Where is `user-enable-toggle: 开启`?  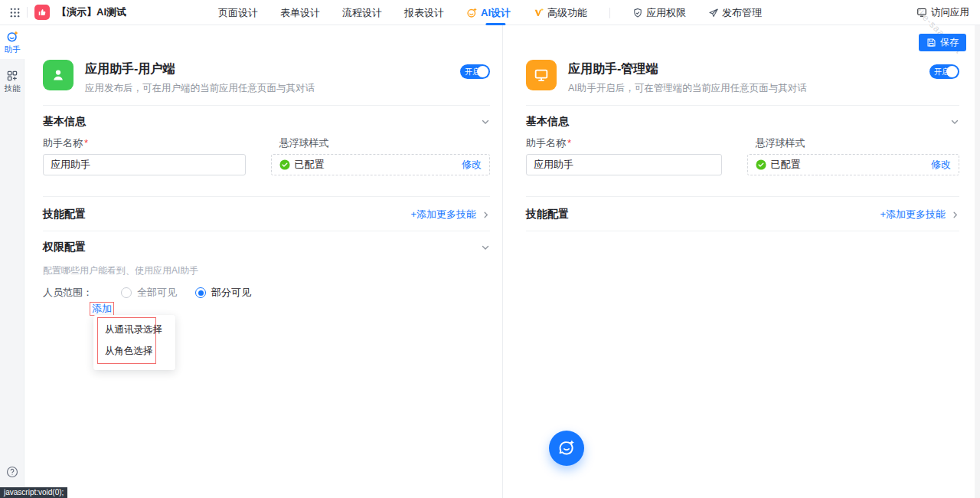 user-enable-toggle: 开启 is located at coordinates (475, 72).